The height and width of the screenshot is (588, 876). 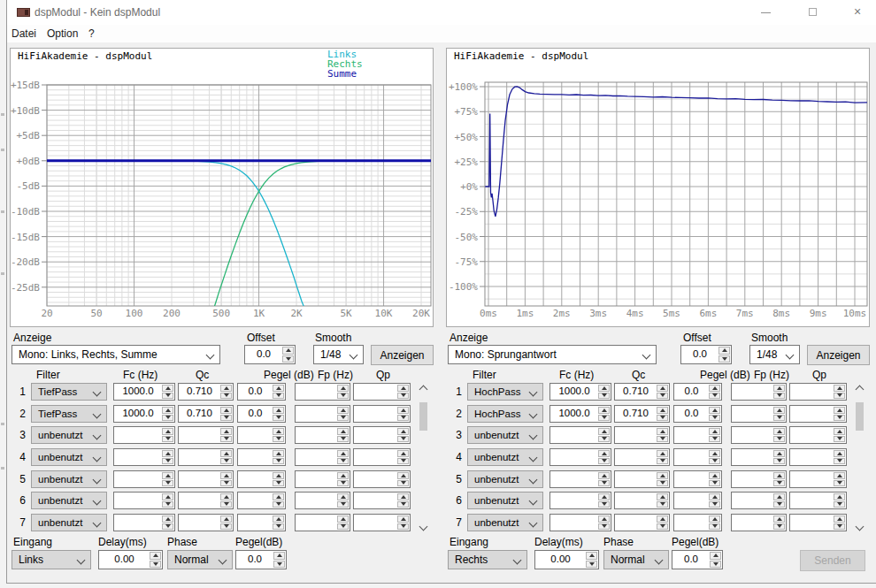 I want to click on delay-field: 0.00, so click(x=131, y=560).